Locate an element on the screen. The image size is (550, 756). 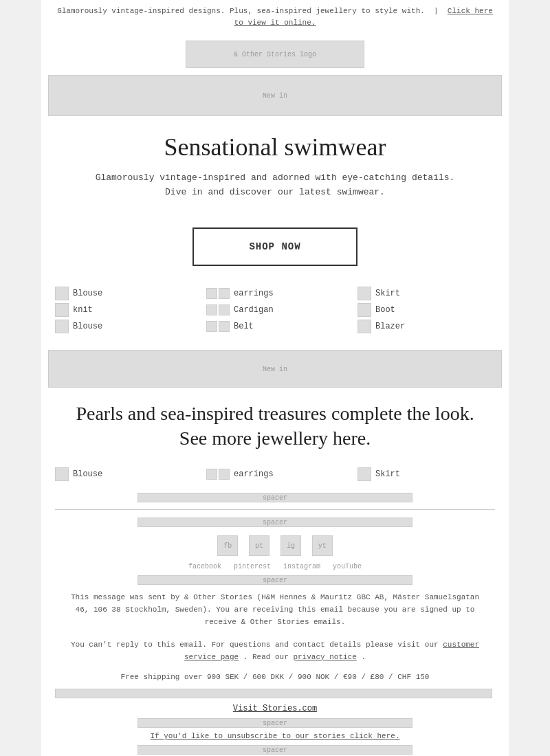
hero-title: Sensational swimwear is located at coordinates (275, 147).